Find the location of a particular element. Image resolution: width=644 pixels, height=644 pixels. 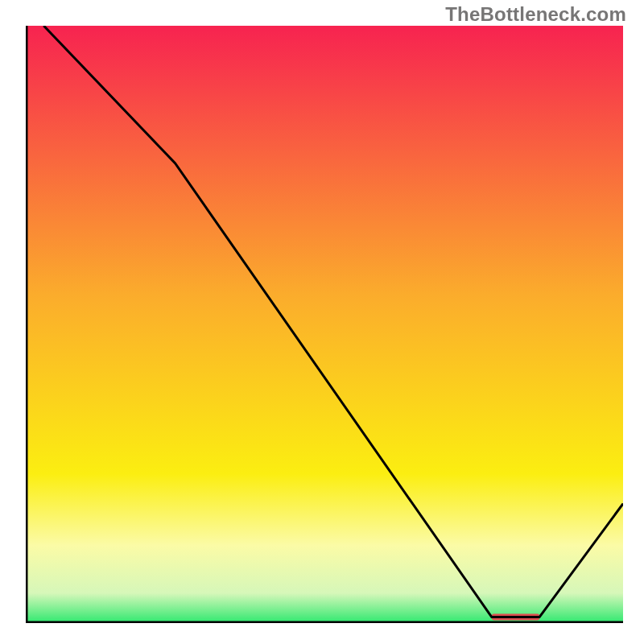

watermark-text: TheBottleneck.com is located at coordinates (536, 14).